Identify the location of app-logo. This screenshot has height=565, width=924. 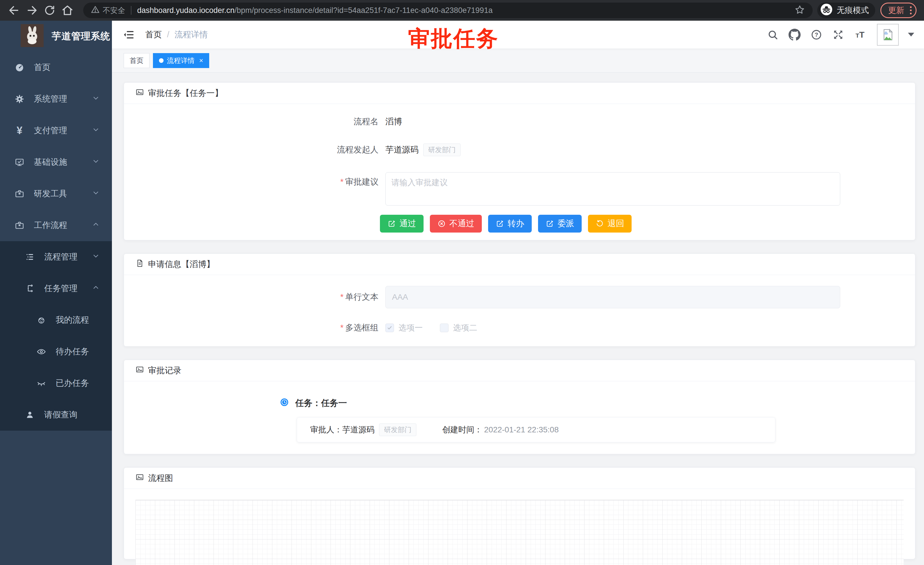
(32, 36).